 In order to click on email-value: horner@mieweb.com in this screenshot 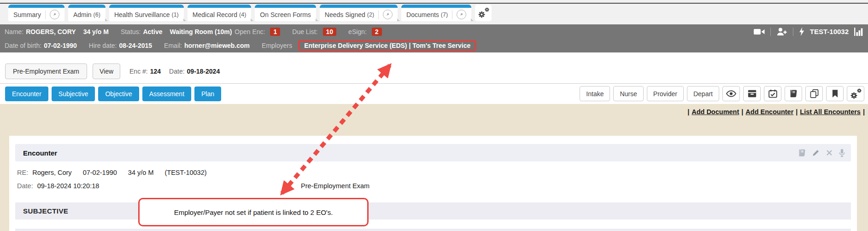, I will do `click(217, 46)`.